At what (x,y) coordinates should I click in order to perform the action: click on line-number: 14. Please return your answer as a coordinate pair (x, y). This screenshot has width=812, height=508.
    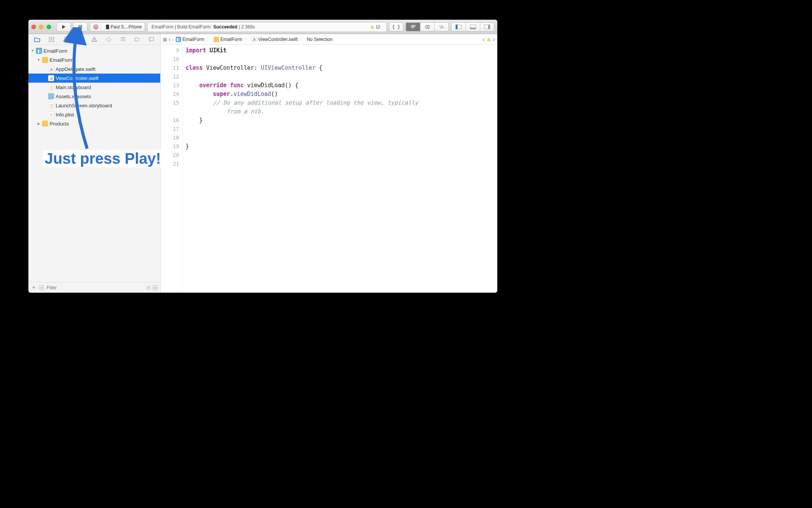
    Looking at the image, I should click on (170, 94).